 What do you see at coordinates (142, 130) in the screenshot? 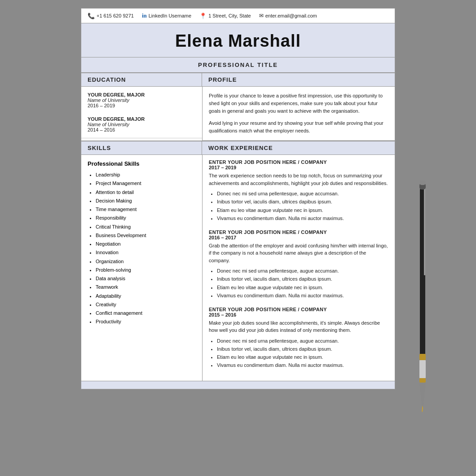
I see `edu-year-2: 2014 – 2016` at bounding box center [142, 130].